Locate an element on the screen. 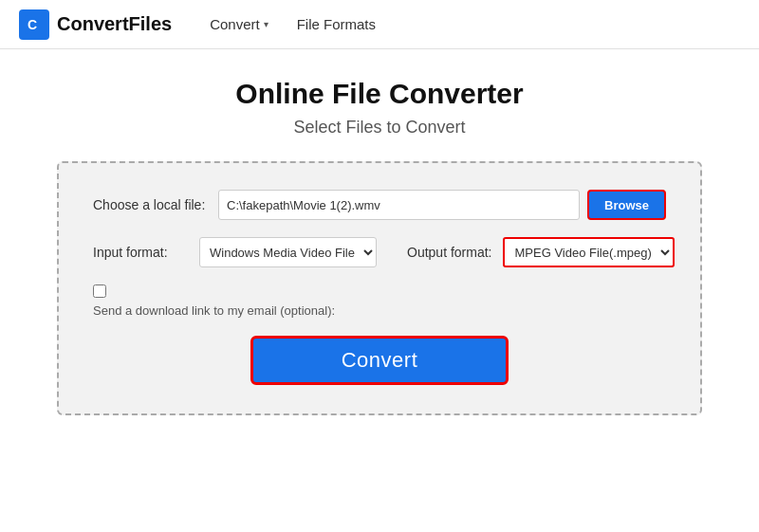 This screenshot has height=532, width=759. email-checkbox is located at coordinates (100, 291).